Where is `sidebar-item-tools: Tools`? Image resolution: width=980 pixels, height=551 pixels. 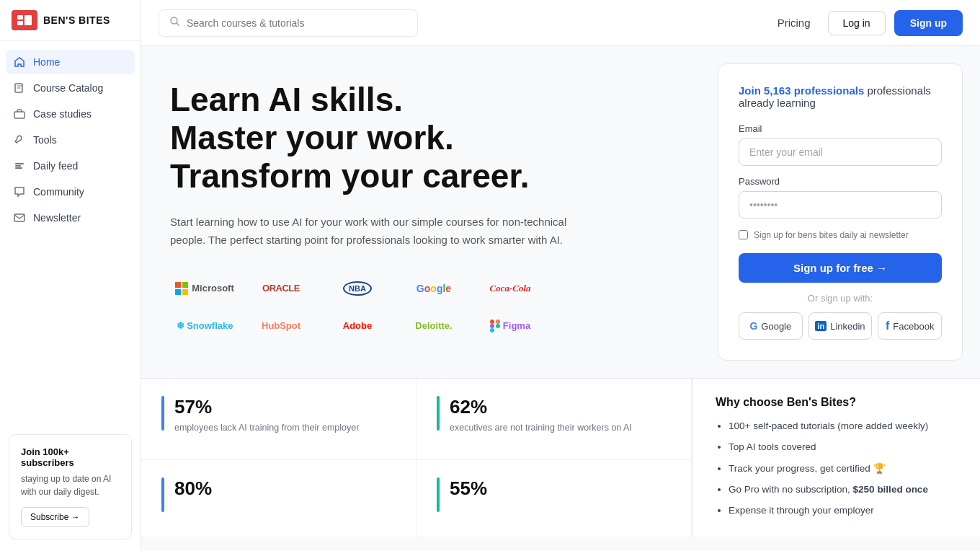 sidebar-item-tools: Tools is located at coordinates (71, 140).